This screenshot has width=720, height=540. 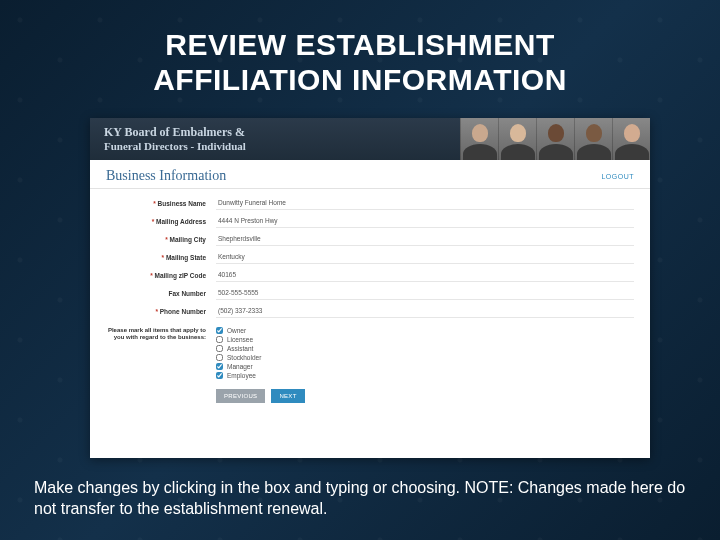 What do you see at coordinates (370, 174) in the screenshot?
I see `section-bar: Business Information LOGOUT` at bounding box center [370, 174].